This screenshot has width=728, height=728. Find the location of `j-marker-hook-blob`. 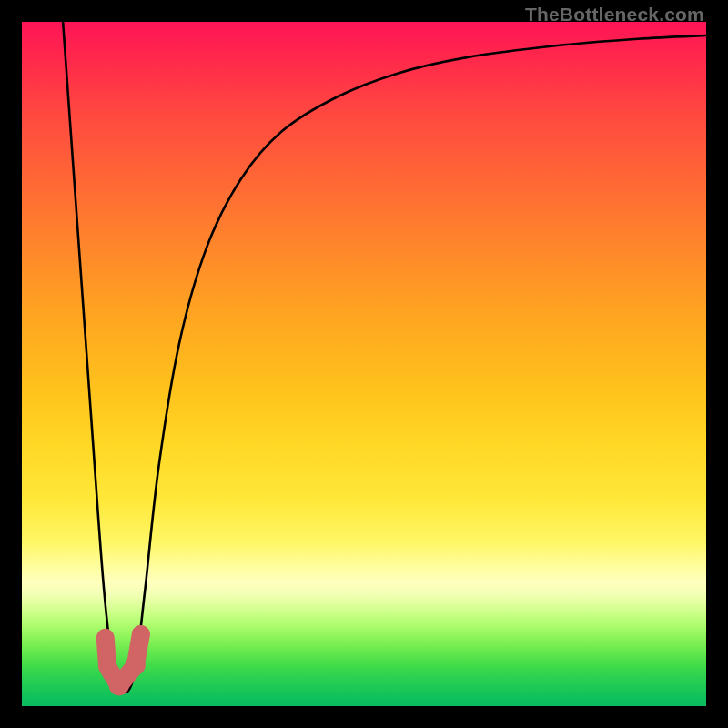

j-marker-hook-blob is located at coordinates (136, 665).